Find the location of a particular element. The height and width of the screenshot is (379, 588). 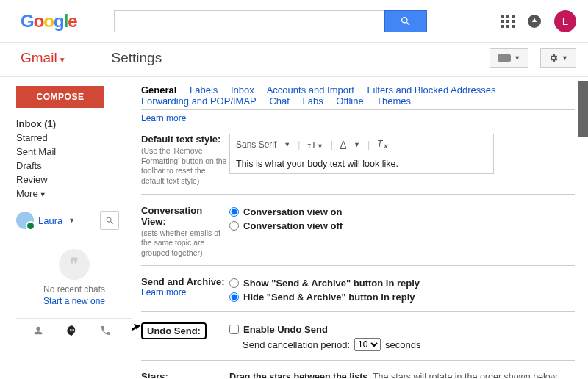

search-button is located at coordinates (406, 21).